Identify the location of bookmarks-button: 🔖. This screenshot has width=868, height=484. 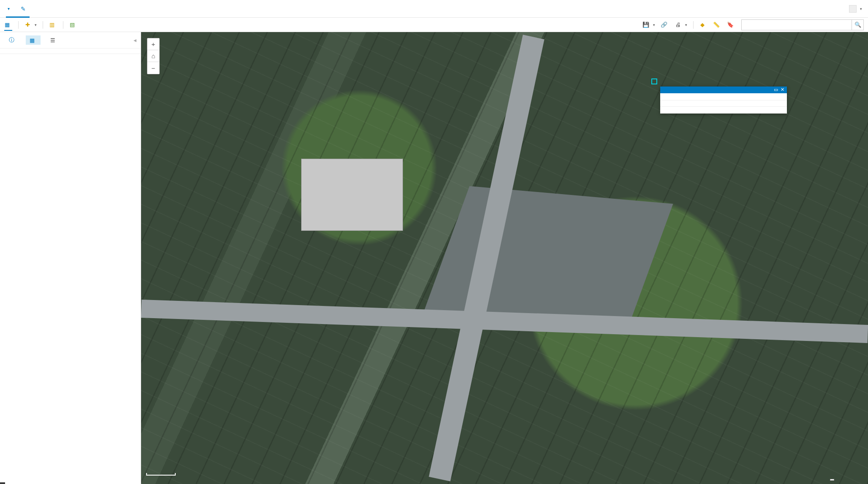
(732, 25).